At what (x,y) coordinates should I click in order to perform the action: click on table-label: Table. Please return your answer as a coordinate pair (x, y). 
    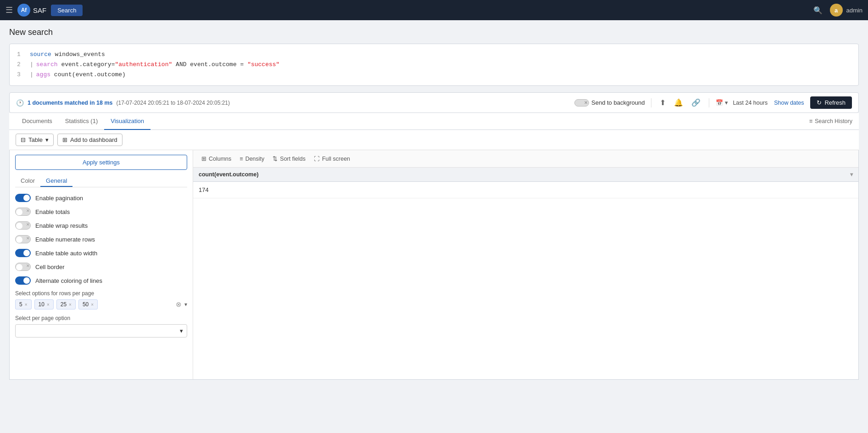
    Looking at the image, I should click on (36, 140).